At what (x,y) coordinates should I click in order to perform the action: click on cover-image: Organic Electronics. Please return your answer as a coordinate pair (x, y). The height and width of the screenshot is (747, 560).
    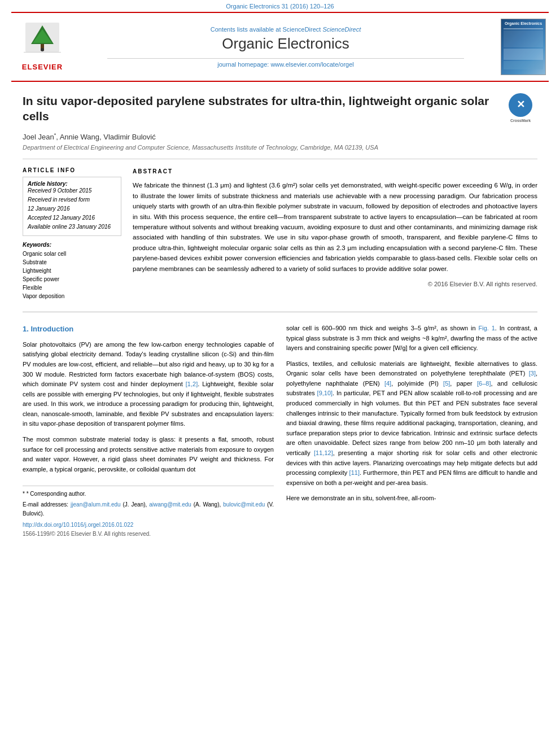
    Looking at the image, I should click on (523, 47).